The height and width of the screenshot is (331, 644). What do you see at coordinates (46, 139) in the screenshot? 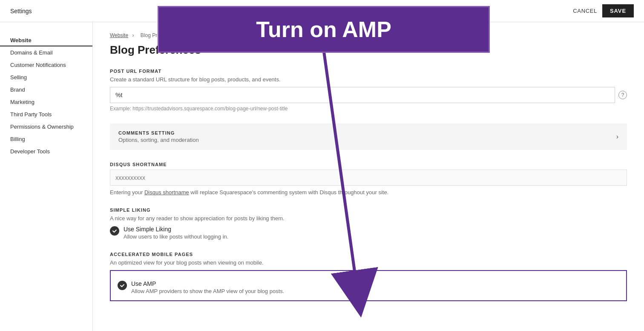
I see `sidebar-item-billing: Billing` at bounding box center [46, 139].